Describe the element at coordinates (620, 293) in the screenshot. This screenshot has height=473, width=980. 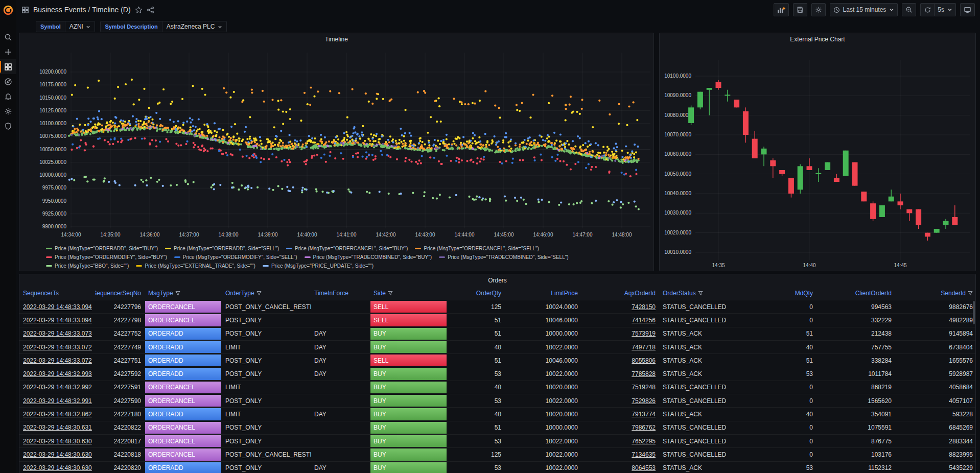
I see `column-header-aqxorderid: AqxOrderId` at that location.